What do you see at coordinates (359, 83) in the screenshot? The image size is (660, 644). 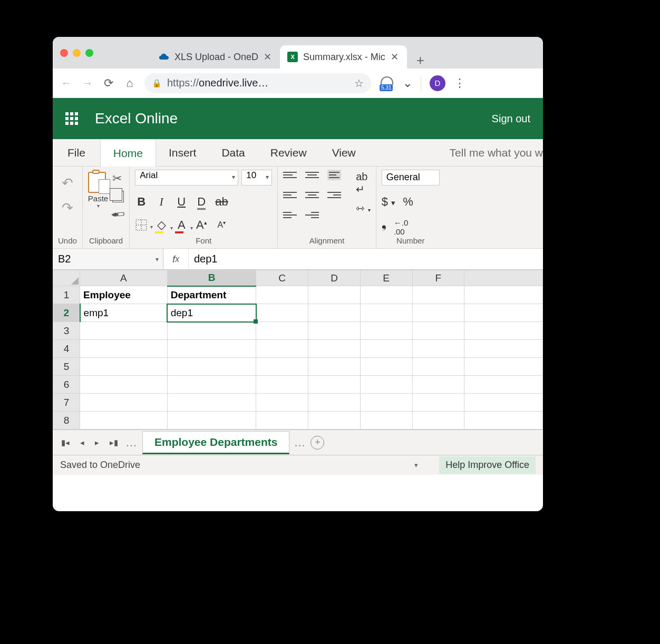 I see `bookmark-star-icon: ☆` at bounding box center [359, 83].